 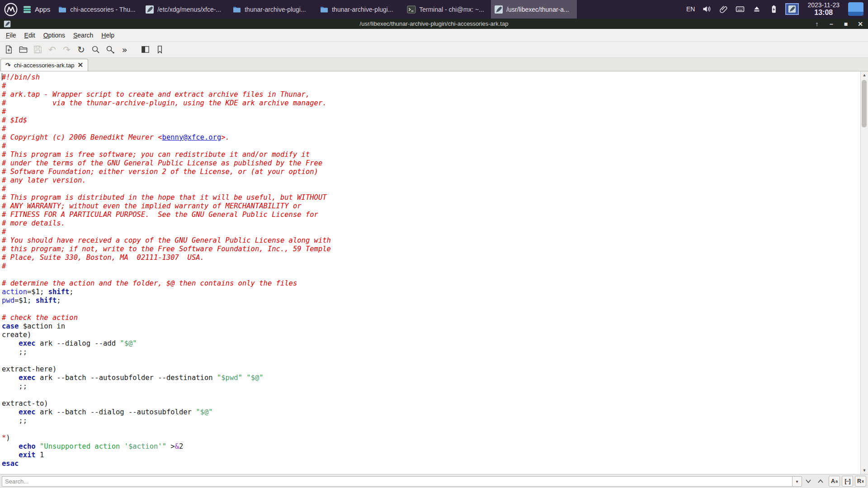 What do you see at coordinates (96, 50) in the screenshot?
I see `search-icon` at bounding box center [96, 50].